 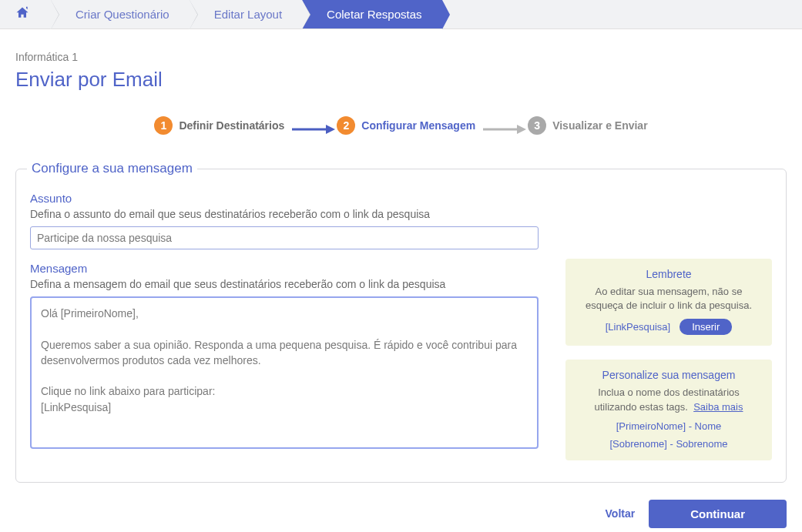 I want to click on step-number: 3, so click(x=537, y=125).